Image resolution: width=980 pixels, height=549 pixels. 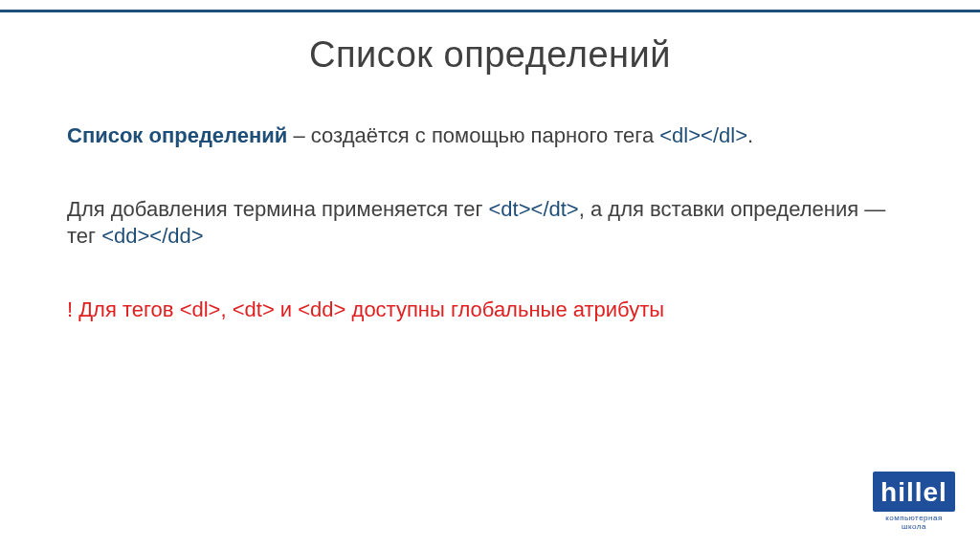 I want to click on paragraph-usage: Для добавления термина применяется тег <…, so click(x=490, y=224).